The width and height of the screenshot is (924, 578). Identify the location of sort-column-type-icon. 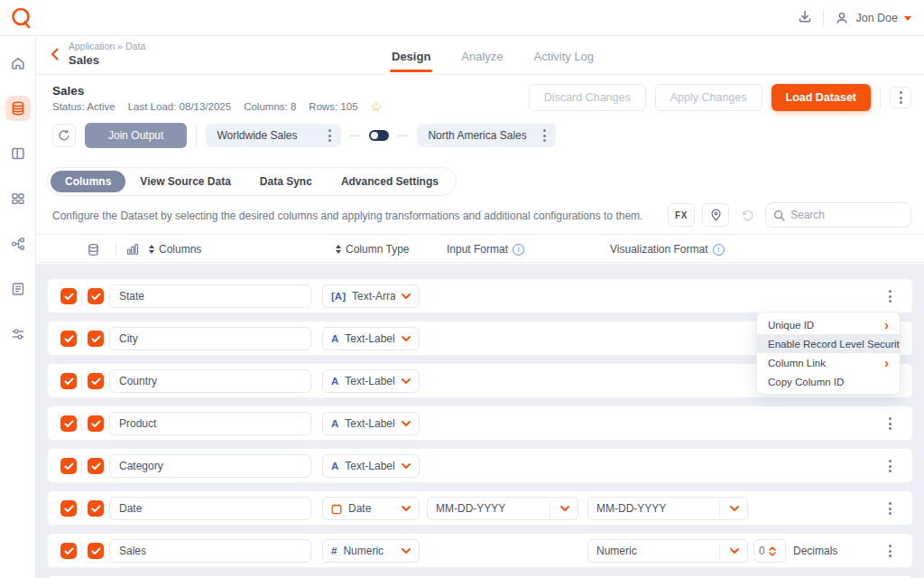
(338, 249).